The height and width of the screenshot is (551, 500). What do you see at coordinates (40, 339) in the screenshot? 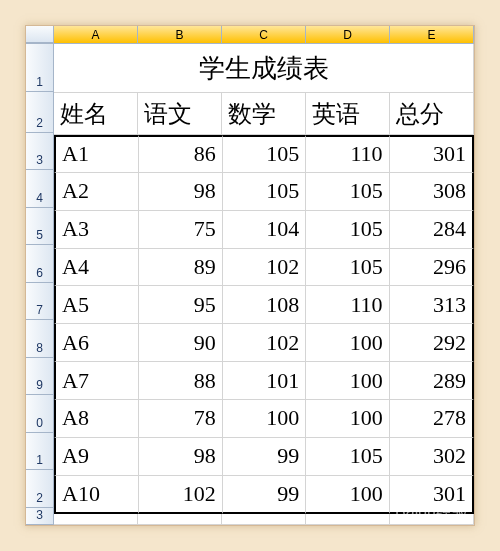
I see `row-header-8: 8` at bounding box center [40, 339].